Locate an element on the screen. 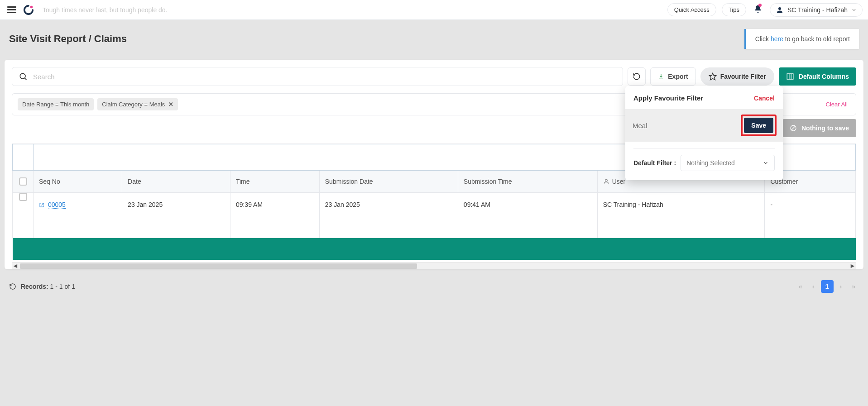  save-button: Save is located at coordinates (759, 125).